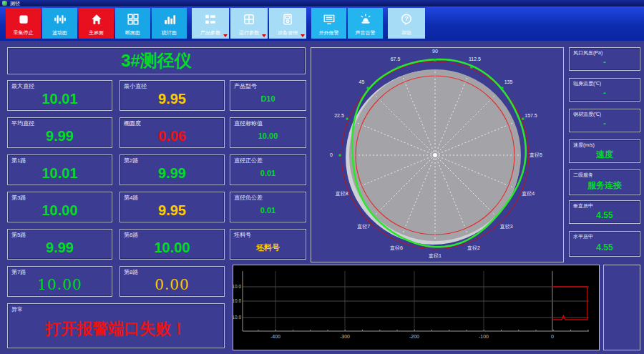  What do you see at coordinates (364, 227) in the screenshot?
I see `svg-text: 直径7` at bounding box center [364, 227].